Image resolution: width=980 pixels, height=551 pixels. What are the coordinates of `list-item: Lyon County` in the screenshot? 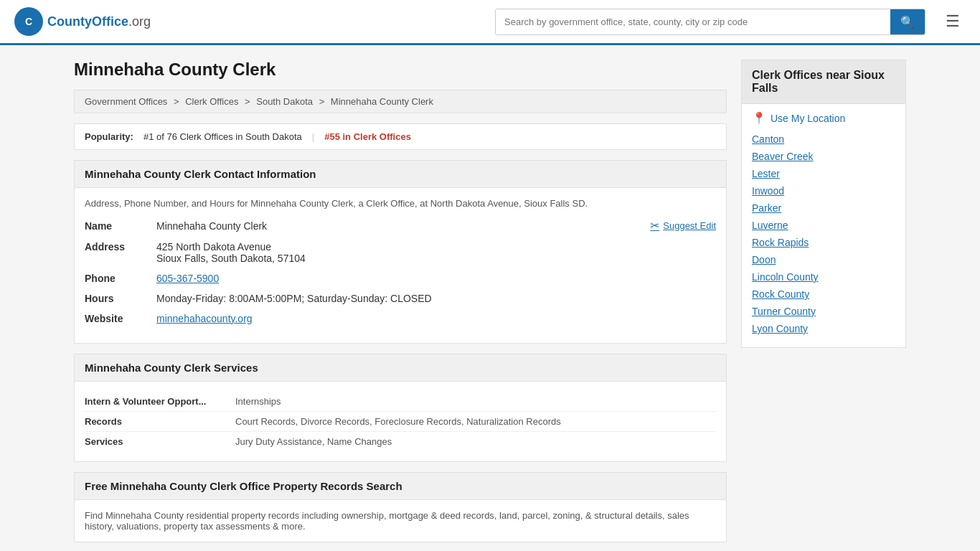 It's located at (824, 329).